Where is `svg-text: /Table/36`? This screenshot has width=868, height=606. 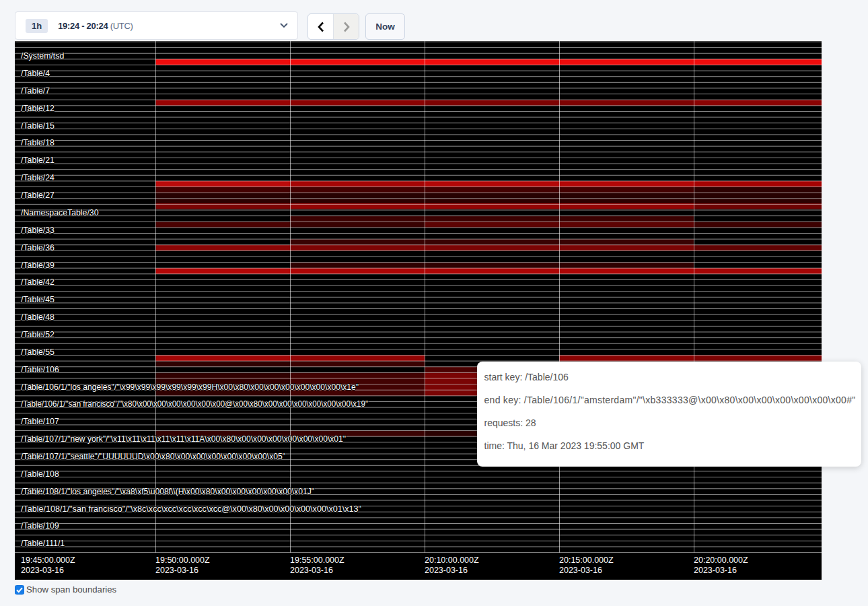 svg-text: /Table/36 is located at coordinates (38, 248).